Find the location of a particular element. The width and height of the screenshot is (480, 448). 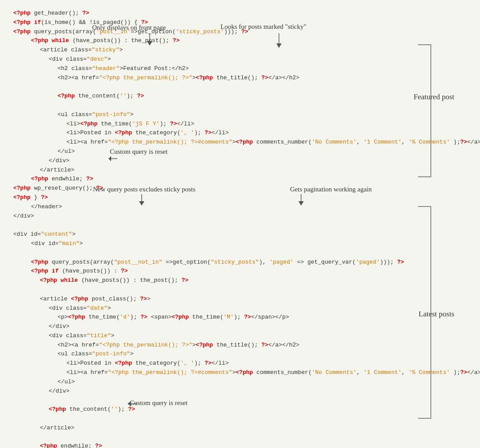

code-line: <?php } ?> is located at coordinates (240, 198).